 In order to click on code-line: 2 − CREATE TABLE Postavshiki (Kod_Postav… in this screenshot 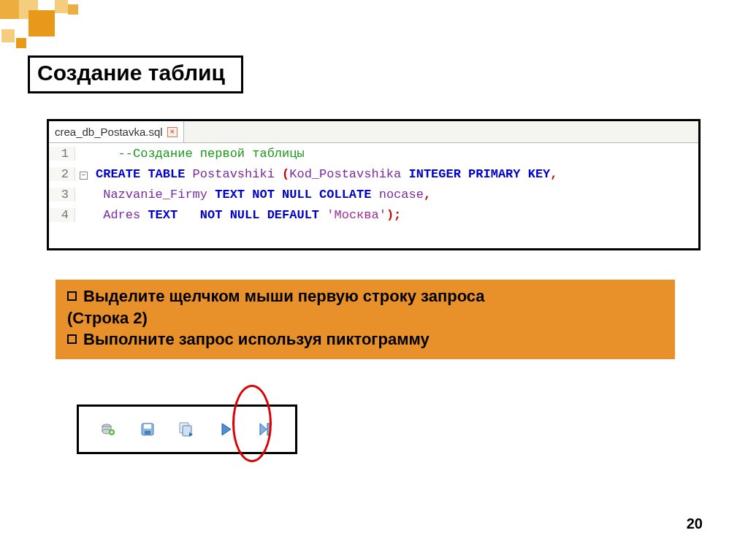, I will do `click(374, 174)`.